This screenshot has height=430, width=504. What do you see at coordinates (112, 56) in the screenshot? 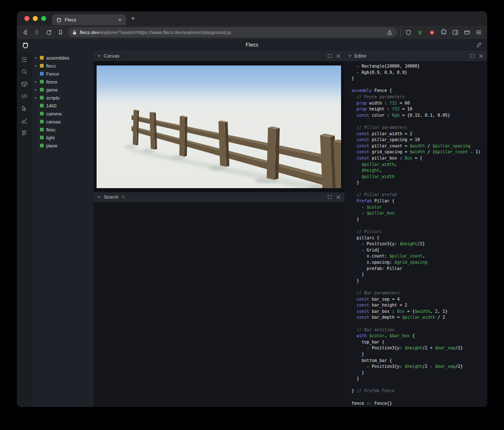
I see `canvas-panel-title: Canvas` at bounding box center [112, 56].